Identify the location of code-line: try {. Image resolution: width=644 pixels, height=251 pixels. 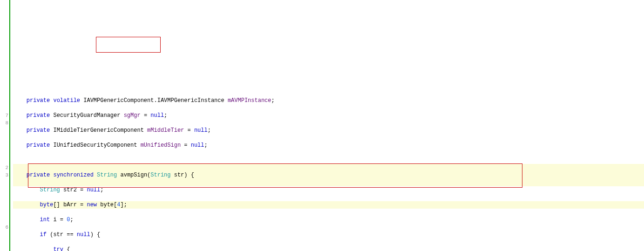
(329, 249).